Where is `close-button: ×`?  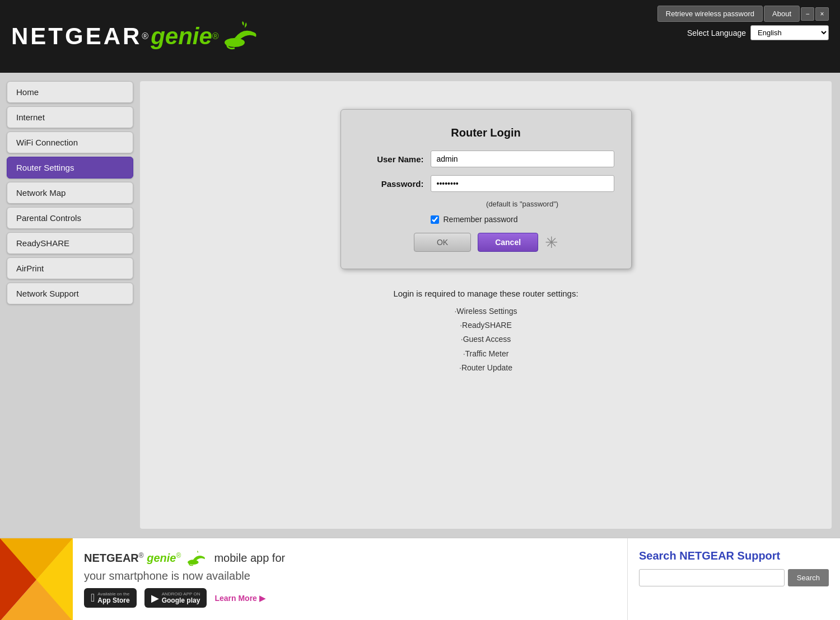
close-button: × is located at coordinates (822, 14).